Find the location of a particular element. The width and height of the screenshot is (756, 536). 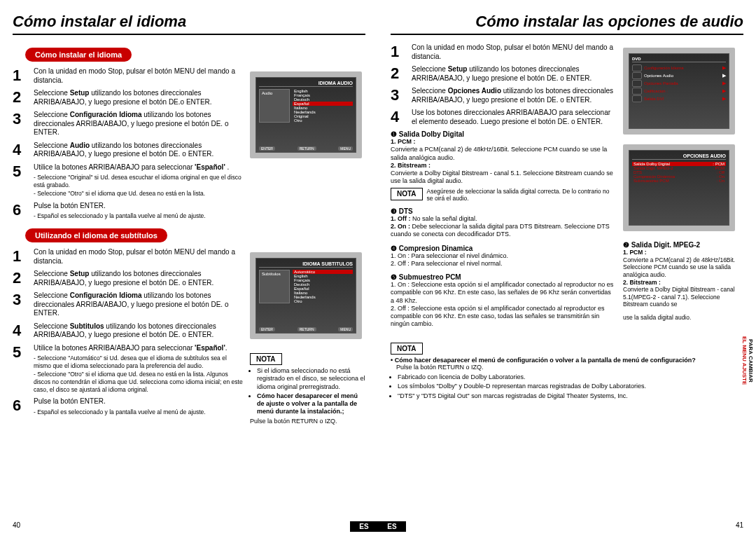

audio-submuestreo: ❺ Submuestreo PCM 1. On : Seleccione est… is located at coordinates (503, 301).